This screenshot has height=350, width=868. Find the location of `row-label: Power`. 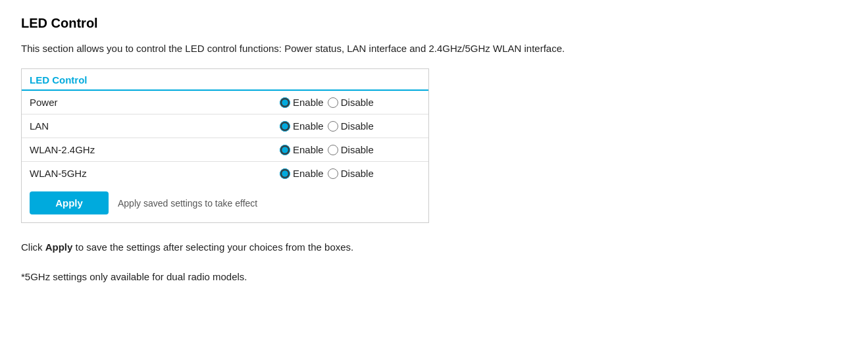

row-label: Power is located at coordinates (147, 103).